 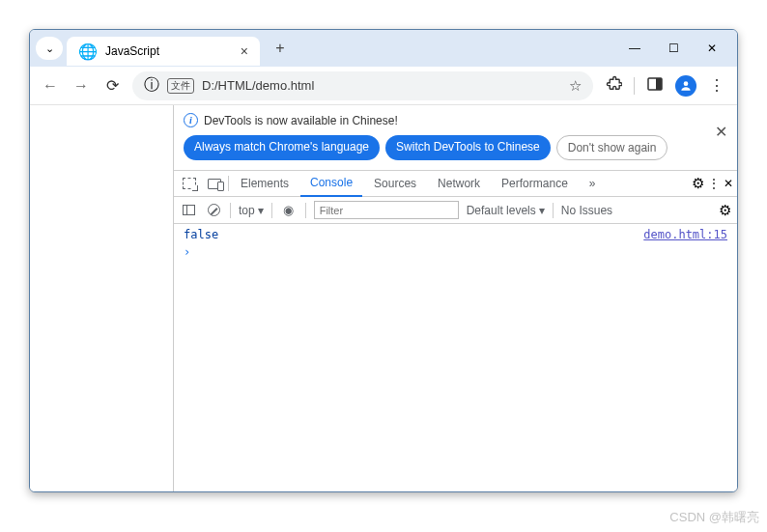 What do you see at coordinates (214, 183) in the screenshot?
I see `device-mode-icon` at bounding box center [214, 183].